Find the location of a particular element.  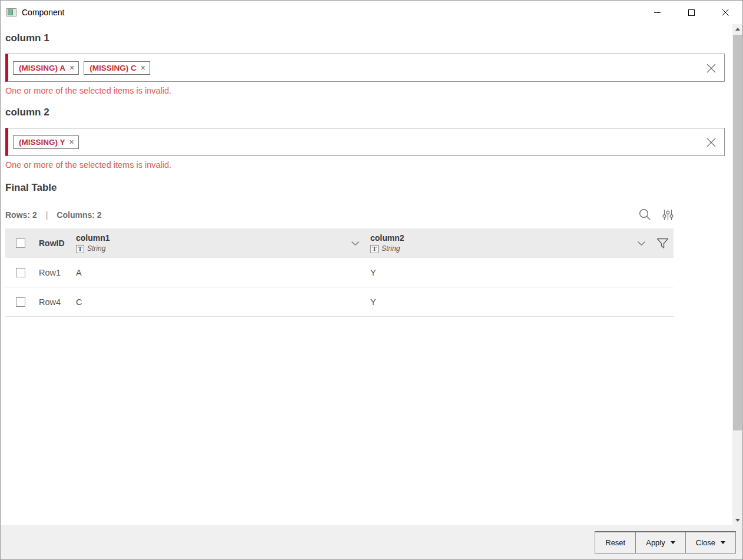

maximize-button is located at coordinates (691, 12).